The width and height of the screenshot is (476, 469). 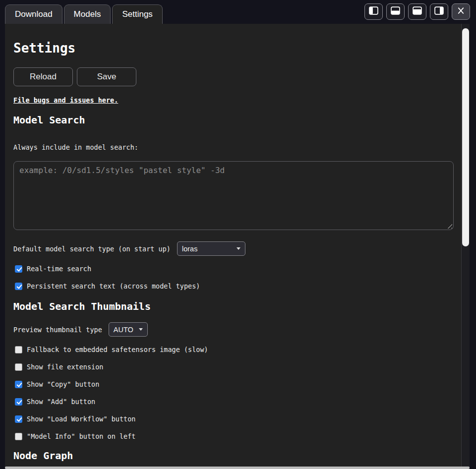 I want to click on model-search-heading: Model Search, so click(x=234, y=120).